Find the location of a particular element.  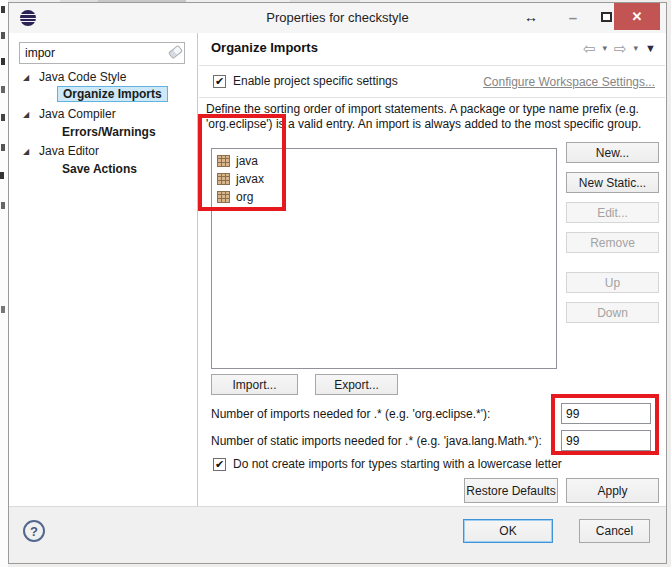

forward-dropdown-icon: ▾ is located at coordinates (636, 48).